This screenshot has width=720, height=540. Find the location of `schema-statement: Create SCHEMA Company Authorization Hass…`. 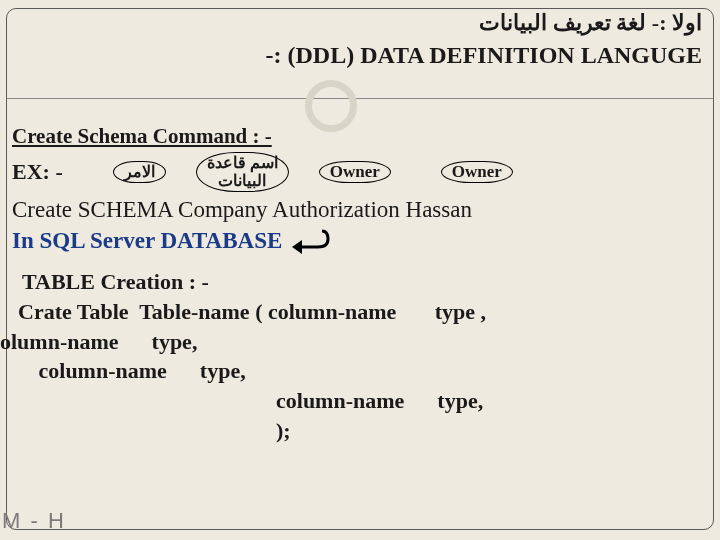

schema-statement: Create SCHEMA Company Authorization Hass… is located at coordinates (360, 210).